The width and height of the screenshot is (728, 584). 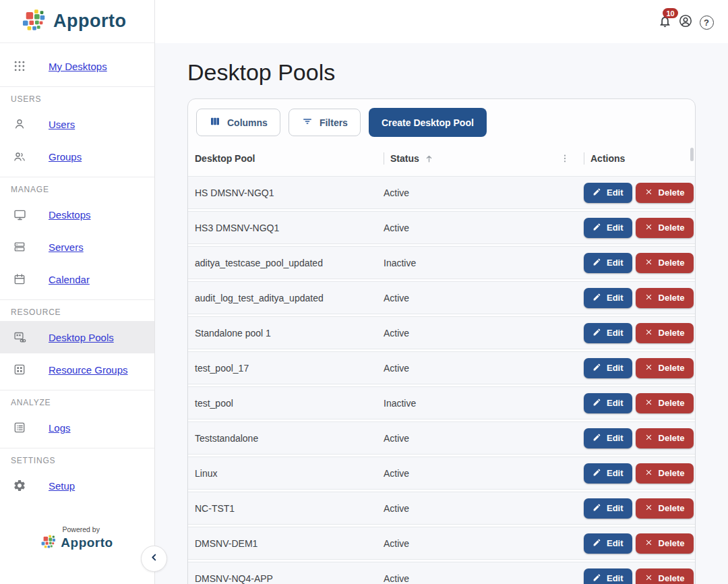 What do you see at coordinates (307, 123) in the screenshot?
I see `filter-icon` at bounding box center [307, 123].